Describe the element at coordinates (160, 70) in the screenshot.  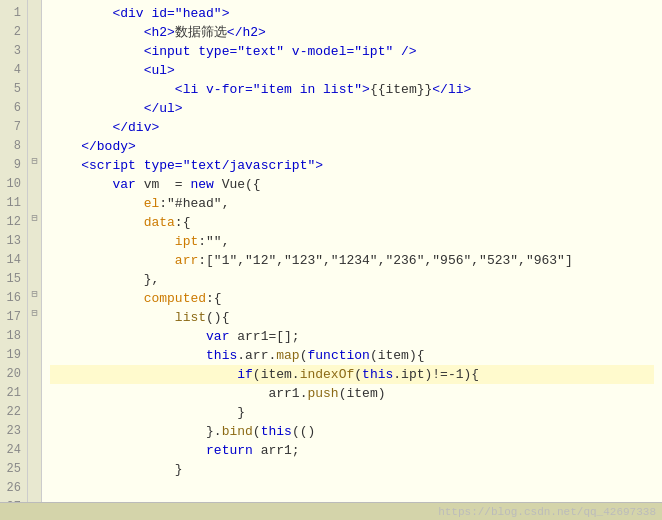
I see `tag-token: <ul>` at that location.